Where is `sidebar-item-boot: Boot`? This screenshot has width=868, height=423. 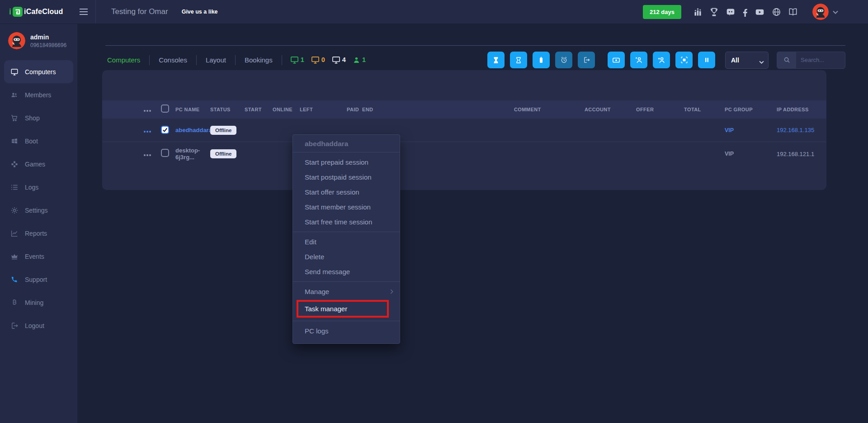 sidebar-item-boot: Boot is located at coordinates (39, 141).